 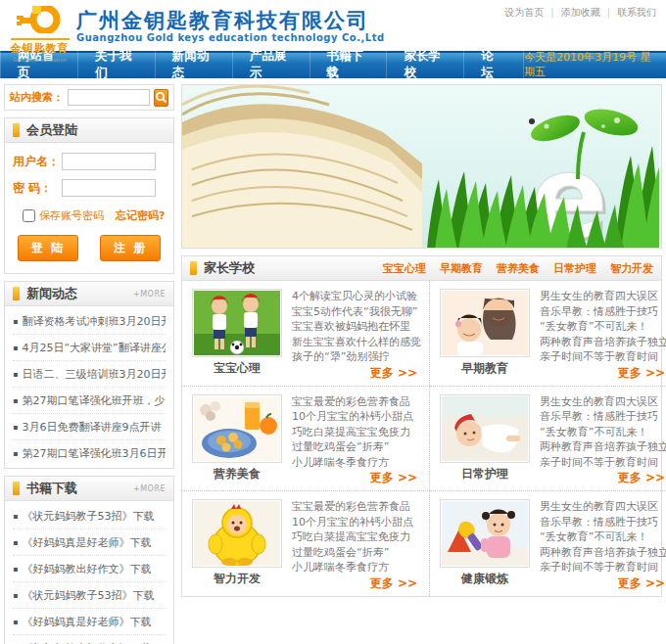 What do you see at coordinates (485, 429) in the screenshot?
I see `photo-daily-care` at bounding box center [485, 429].